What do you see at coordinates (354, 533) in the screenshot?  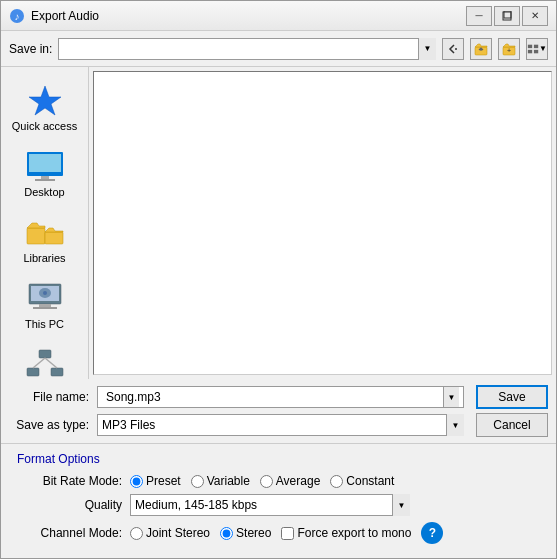 I see `force-mono-label: Force export to mono` at bounding box center [354, 533].